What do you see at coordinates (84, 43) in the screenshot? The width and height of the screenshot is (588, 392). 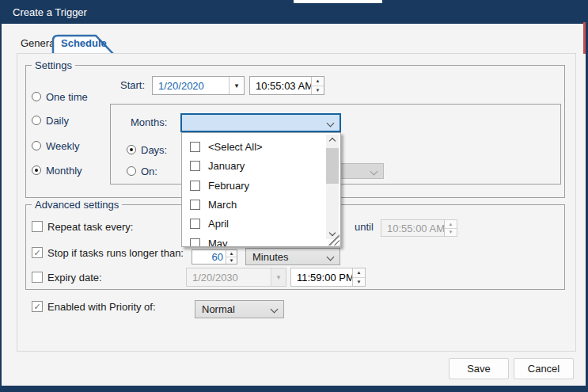 I see `tab-schedule: Schedule` at bounding box center [84, 43].